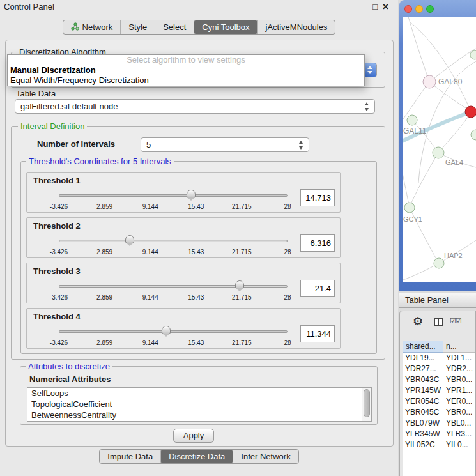 This screenshot has width=476, height=476. What do you see at coordinates (197, 456) in the screenshot?
I see `tab-discretize-data: Discretize Data` at bounding box center [197, 456].